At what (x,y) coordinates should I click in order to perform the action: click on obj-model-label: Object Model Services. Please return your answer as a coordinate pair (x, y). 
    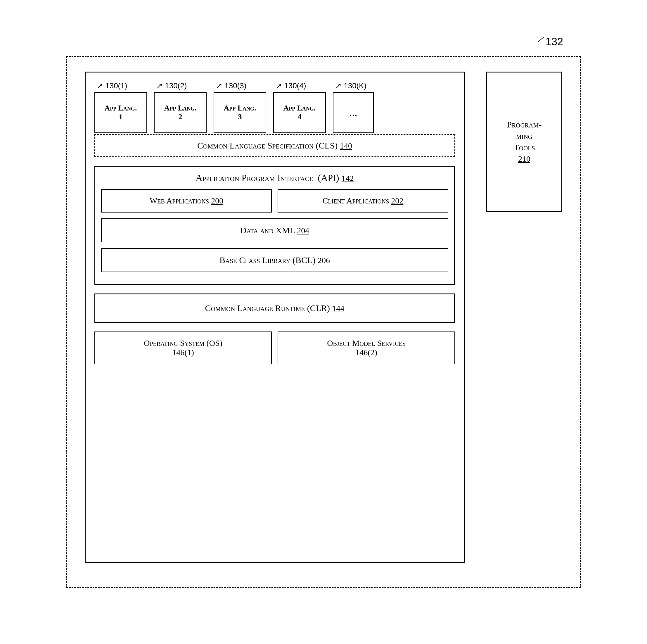
    Looking at the image, I should click on (366, 343).